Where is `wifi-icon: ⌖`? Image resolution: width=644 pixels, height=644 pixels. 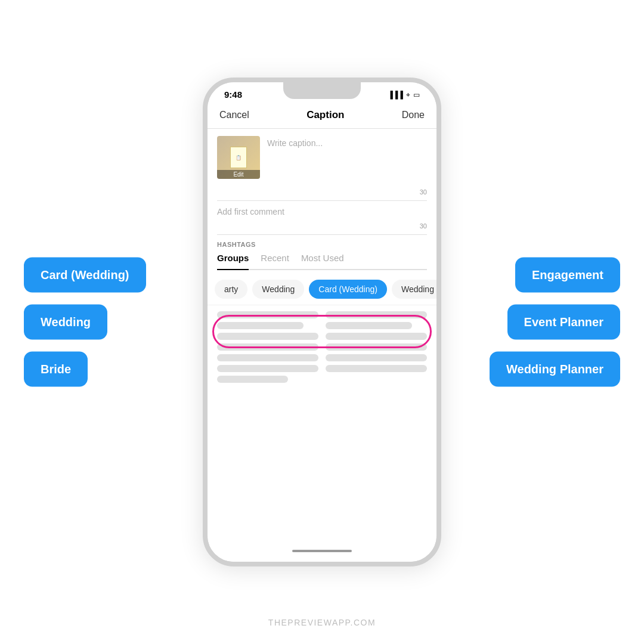 wifi-icon: ⌖ is located at coordinates (408, 95).